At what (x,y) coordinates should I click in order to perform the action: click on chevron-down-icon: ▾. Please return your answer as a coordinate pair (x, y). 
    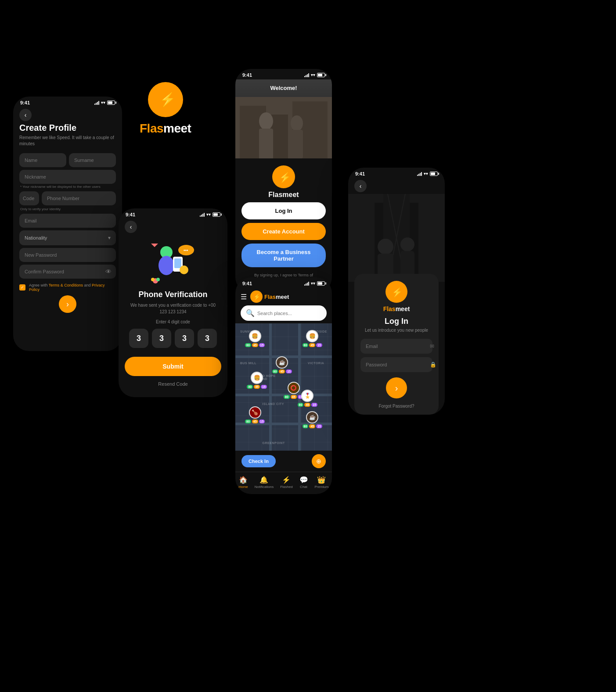
    Looking at the image, I should click on (109, 238).